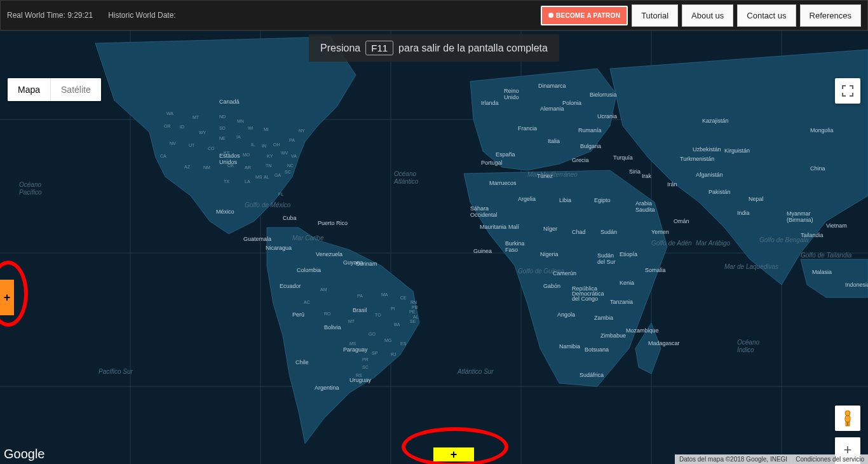 This screenshot has height=464, width=868. I want to click on svg-text: Golfo de México, so click(268, 205).